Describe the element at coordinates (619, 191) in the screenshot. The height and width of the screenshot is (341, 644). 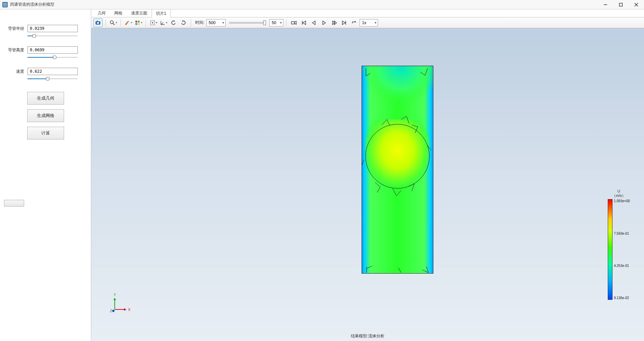
I see `legend-variable: U` at that location.